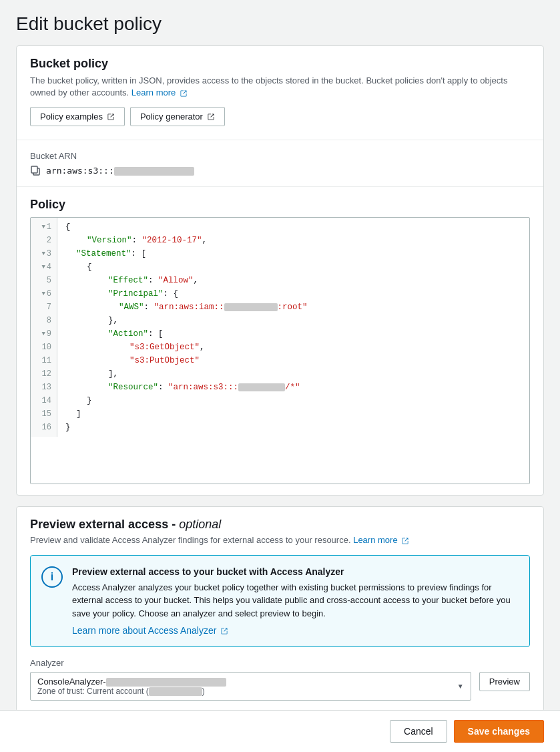 This screenshot has height=752, width=560. I want to click on preview-button: Preview, so click(505, 681).